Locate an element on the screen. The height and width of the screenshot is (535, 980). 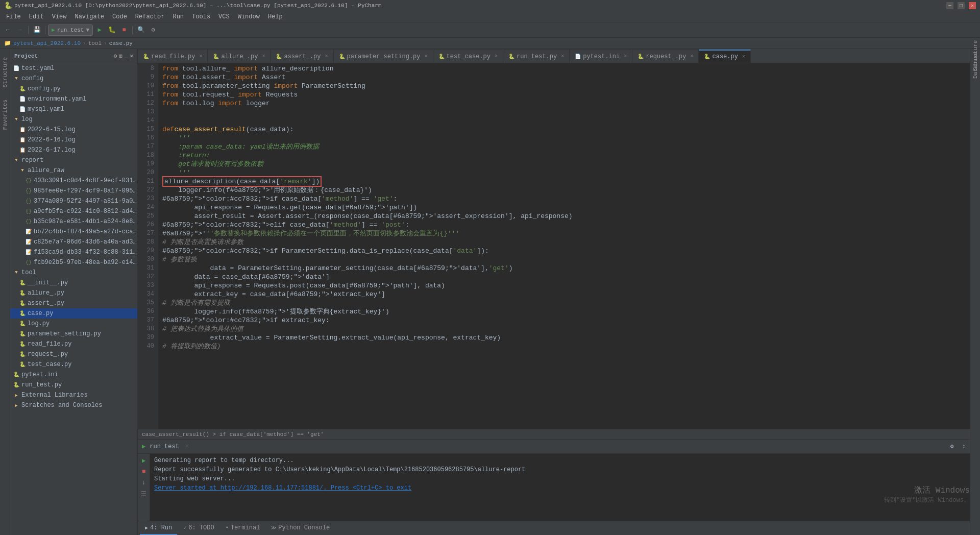
tree-item: 📝f153ca9d-db33-4f32-8c88-31109ee7dfbe-at… is located at coordinates (74, 252).